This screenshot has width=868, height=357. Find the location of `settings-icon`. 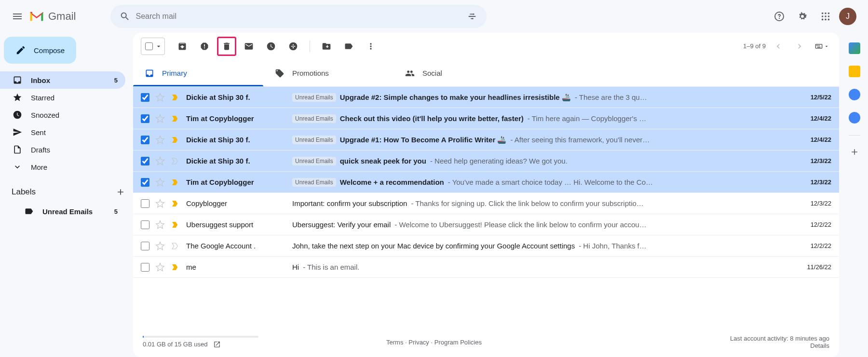

settings-icon is located at coordinates (802, 16).